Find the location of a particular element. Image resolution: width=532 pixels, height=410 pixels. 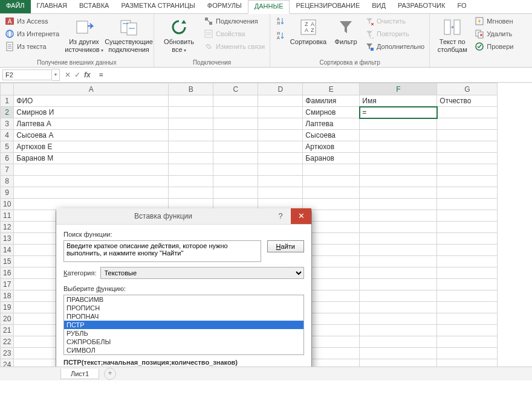

cell-G19 is located at coordinates (467, 308).